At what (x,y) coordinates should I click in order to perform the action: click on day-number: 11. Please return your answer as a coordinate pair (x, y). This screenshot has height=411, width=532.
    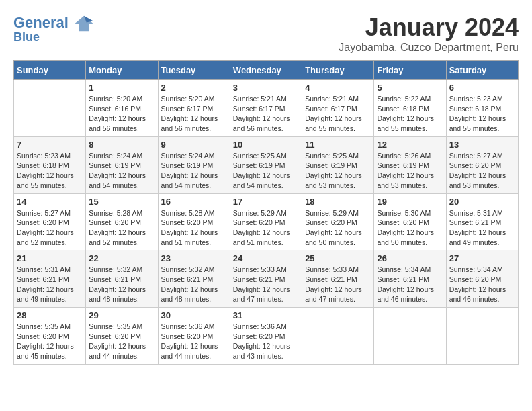
    Looking at the image, I should click on (338, 145).